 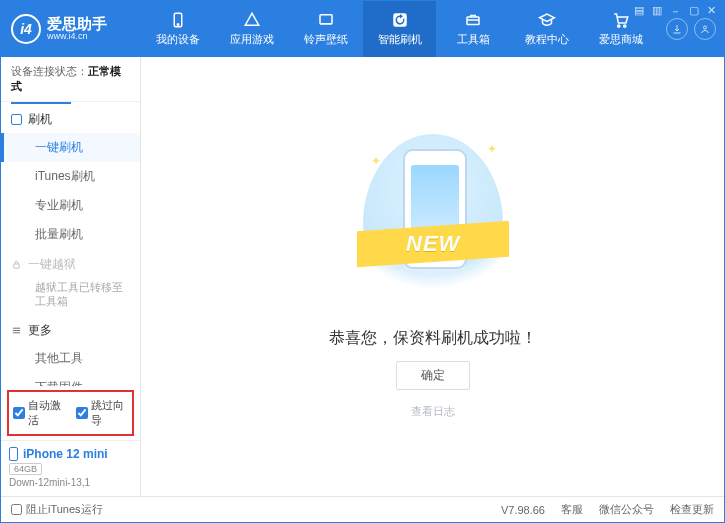 I want to click on toolbox-icon, so click(x=473, y=20).